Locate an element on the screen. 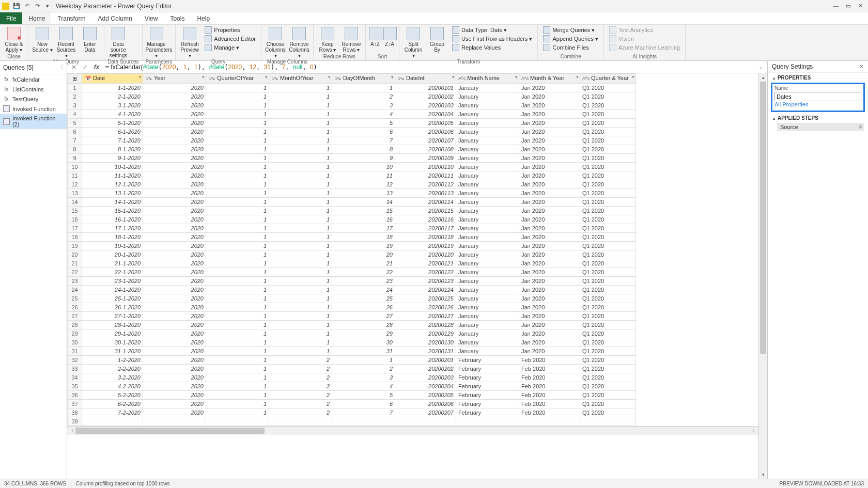 Image resolution: width=868 pixels, height=488 pixels. tab-add-column: Add Column is located at coordinates (115, 19).